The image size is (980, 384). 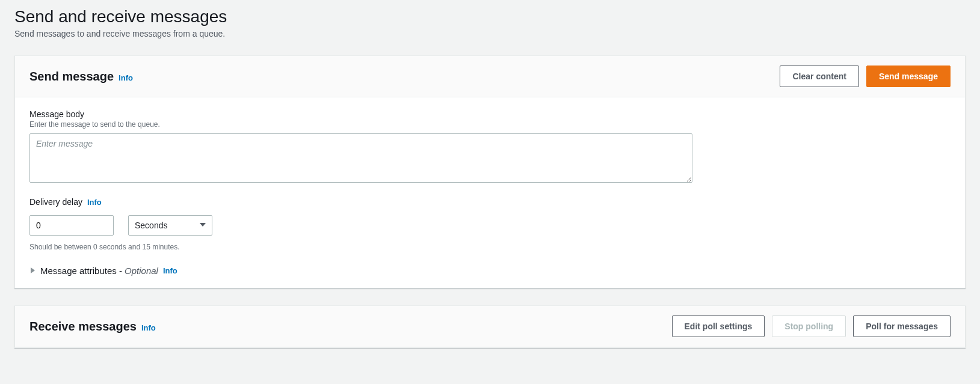 What do you see at coordinates (170, 225) in the screenshot?
I see `delivery-delay-unit-select: Seconds` at bounding box center [170, 225].